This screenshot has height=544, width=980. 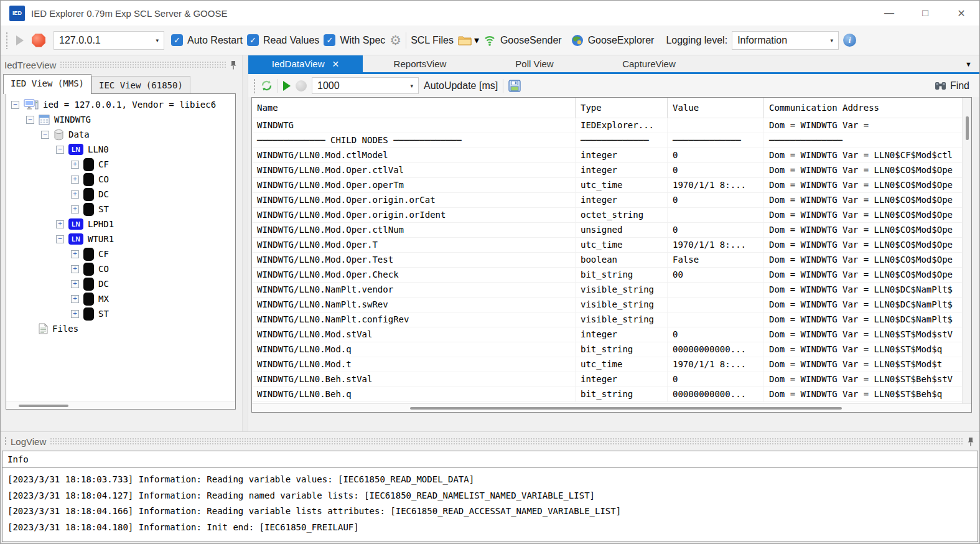 I want to click on table-row: WINDWTG/LLN0.Mod.t utc_time 1970/1/1 8:.…, so click(x=607, y=365).